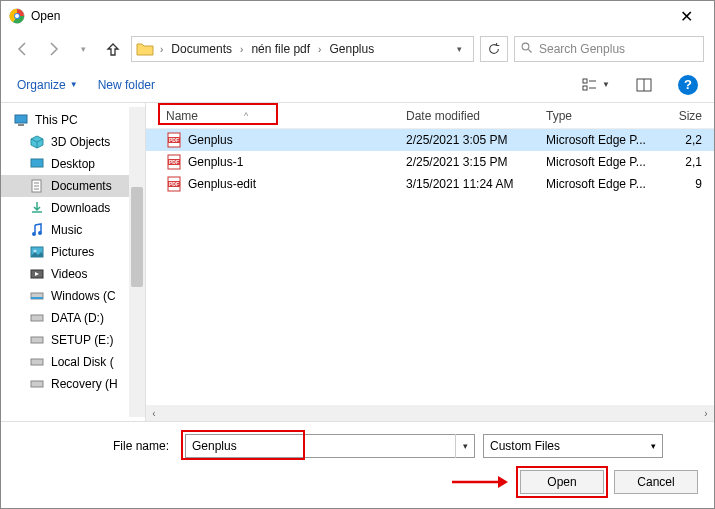  What do you see at coordinates (459, 49) in the screenshot?
I see `address-dropdown-icon: ▾` at bounding box center [459, 49].